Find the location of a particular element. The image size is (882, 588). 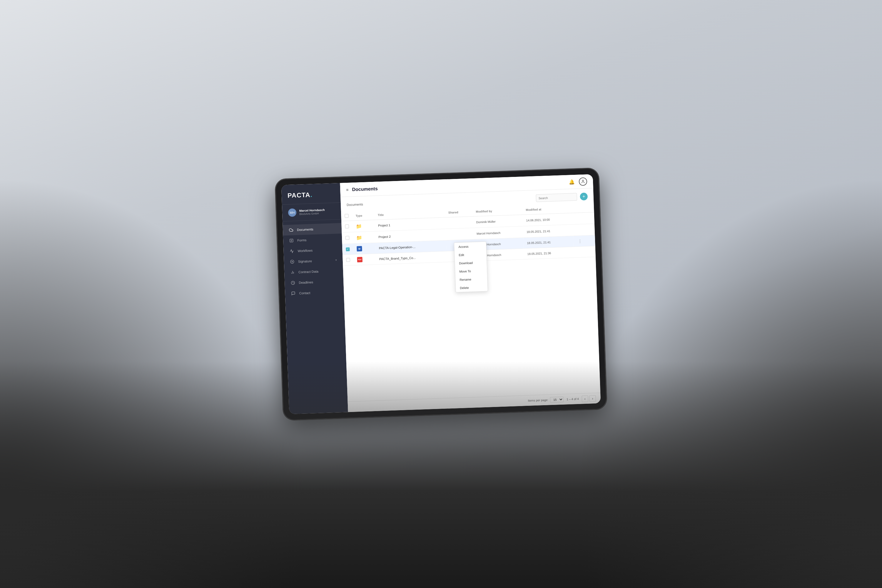

logo: PACTA. is located at coordinates (300, 195).